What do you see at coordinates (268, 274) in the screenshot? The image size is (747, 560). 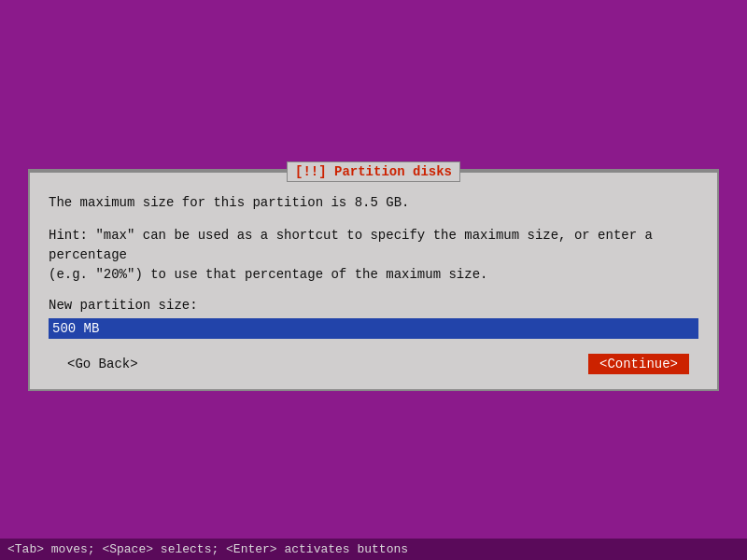 I see `hint-line3: (e.g. "20%") to use that percentage of t…` at bounding box center [268, 274].